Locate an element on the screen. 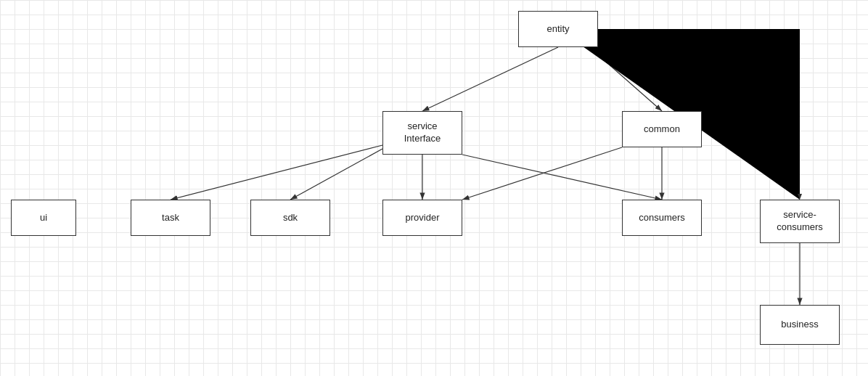 This screenshot has height=376, width=868. node-consumers: consumers is located at coordinates (662, 218).